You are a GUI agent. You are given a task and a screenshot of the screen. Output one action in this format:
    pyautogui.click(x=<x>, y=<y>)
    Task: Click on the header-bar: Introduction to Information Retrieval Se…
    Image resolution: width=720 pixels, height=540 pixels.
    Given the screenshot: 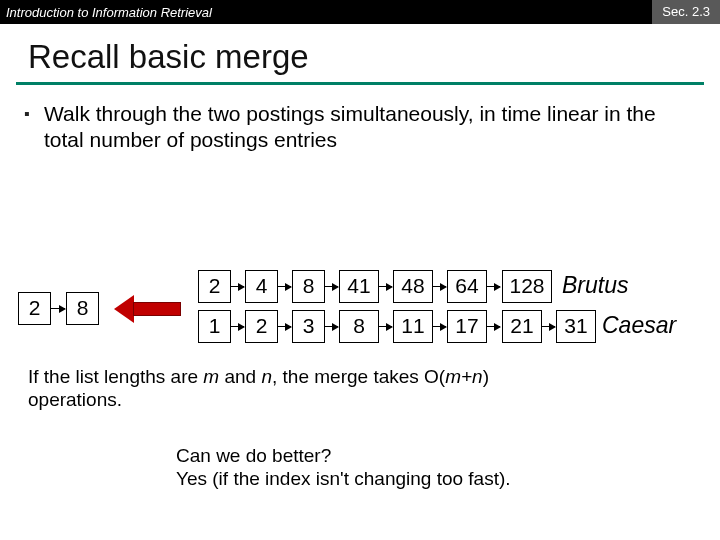 What is the action you would take?
    pyautogui.click(x=360, y=12)
    